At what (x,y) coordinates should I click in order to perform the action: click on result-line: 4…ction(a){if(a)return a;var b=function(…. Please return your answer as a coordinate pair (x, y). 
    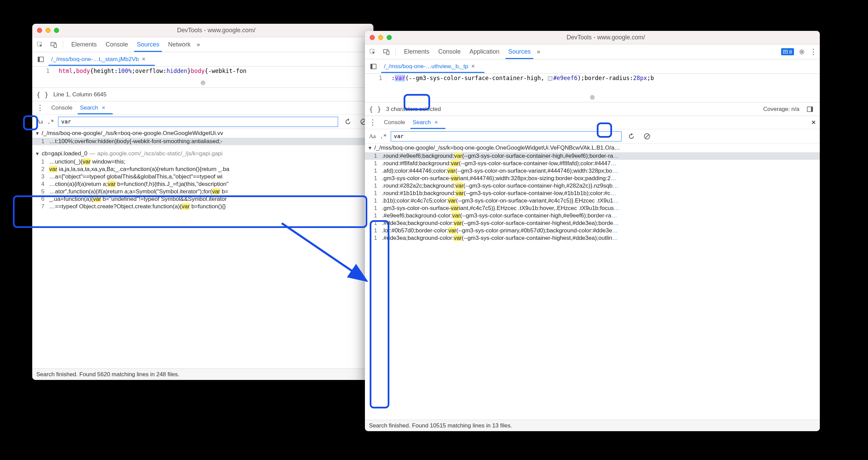
    Looking at the image, I should click on (203, 184).